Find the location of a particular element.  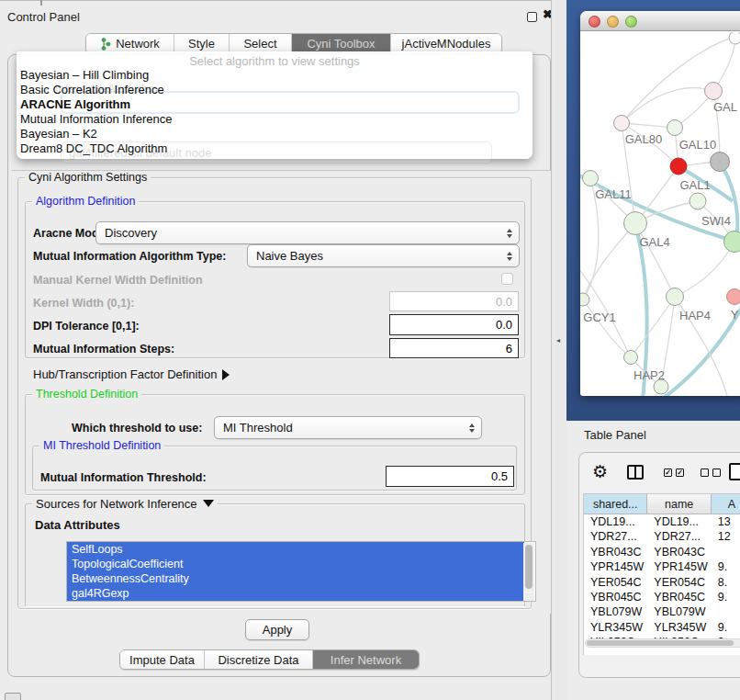

tab-style: Style is located at coordinates (202, 44).